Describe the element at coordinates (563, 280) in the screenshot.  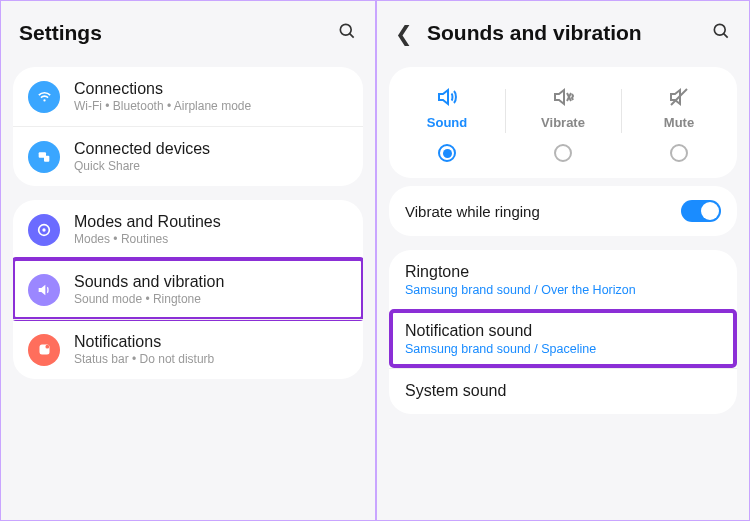
I see `ringtone-item: Ringtone Samsung brand sound / Over the …` at that location.